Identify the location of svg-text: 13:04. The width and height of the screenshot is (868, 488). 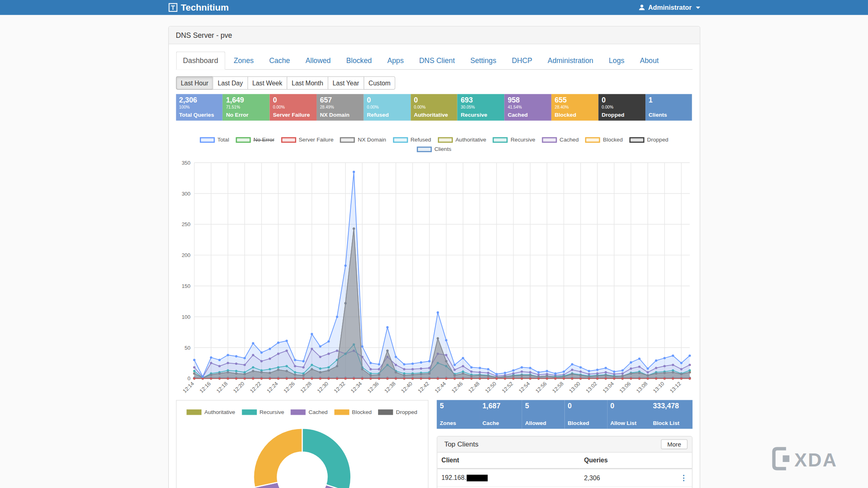
(608, 387).